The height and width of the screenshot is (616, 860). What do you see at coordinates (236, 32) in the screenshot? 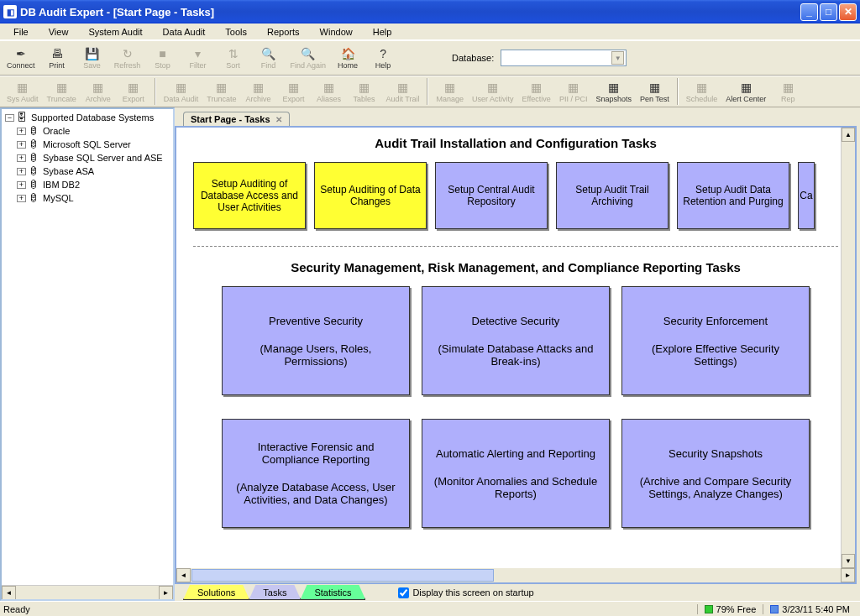
I see `menu-tools: Tools` at bounding box center [236, 32].